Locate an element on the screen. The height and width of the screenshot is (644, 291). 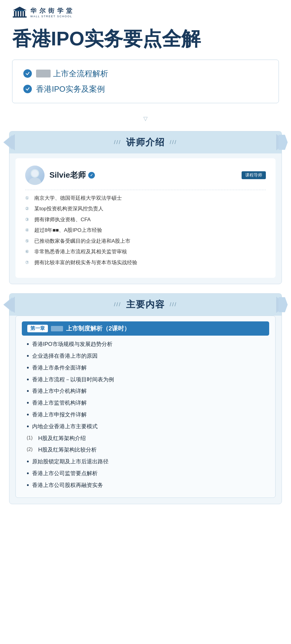
sub-item-1: (1)H股及红筹架构介绍 is located at coordinates (148, 438).